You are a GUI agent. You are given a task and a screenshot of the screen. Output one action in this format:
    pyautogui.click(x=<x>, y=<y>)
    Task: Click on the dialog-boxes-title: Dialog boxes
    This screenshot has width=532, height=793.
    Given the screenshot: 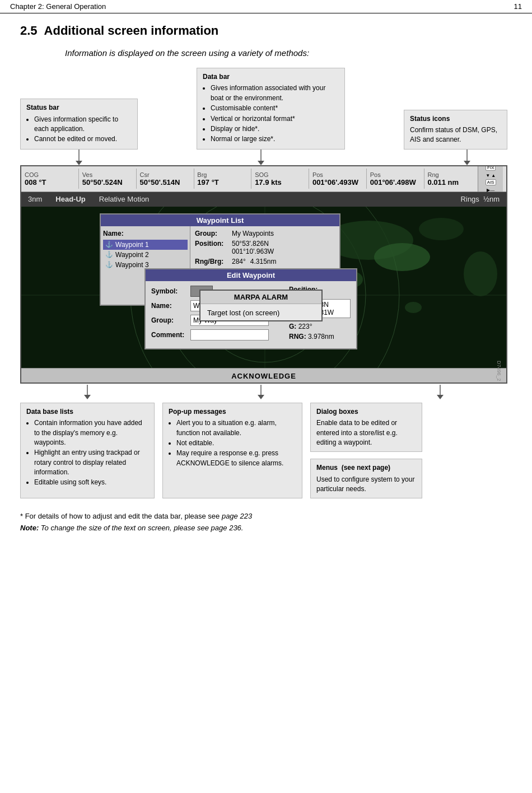 What is the action you would take?
    pyautogui.click(x=366, y=412)
    